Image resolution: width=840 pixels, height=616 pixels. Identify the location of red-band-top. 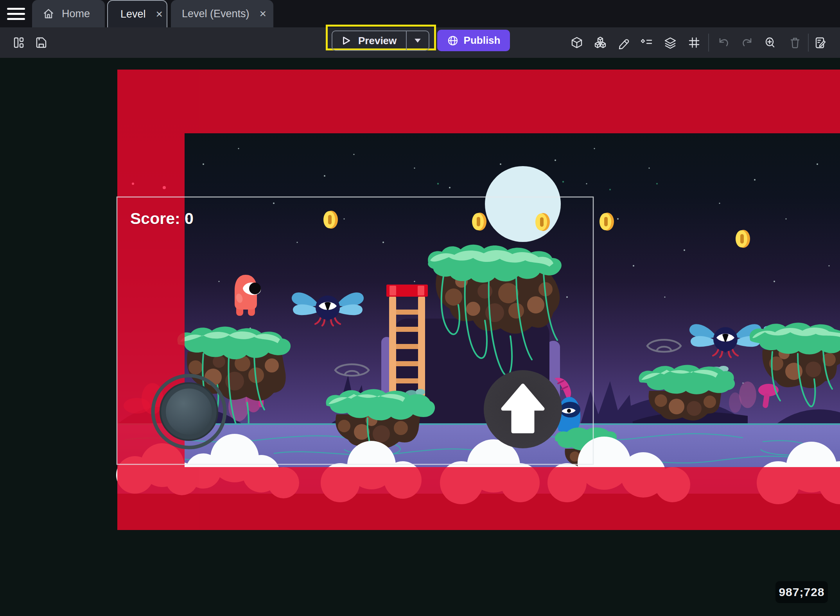
(479, 102).